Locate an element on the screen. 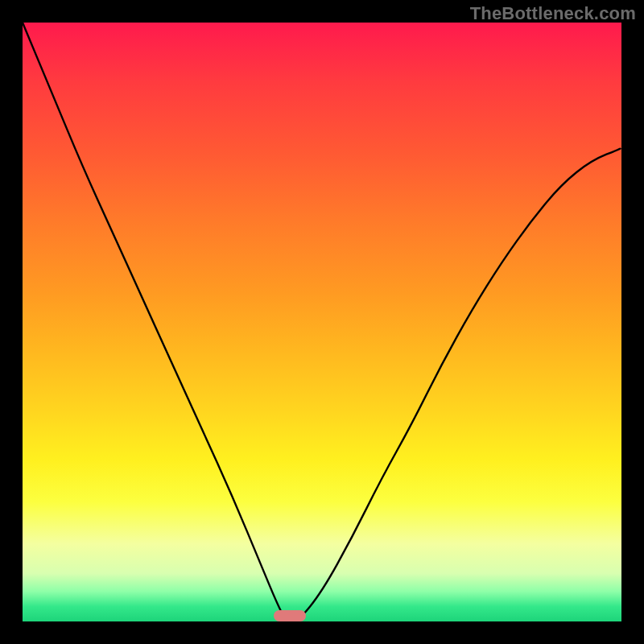 The width and height of the screenshot is (644, 644). optimal-marker is located at coordinates (290, 616).